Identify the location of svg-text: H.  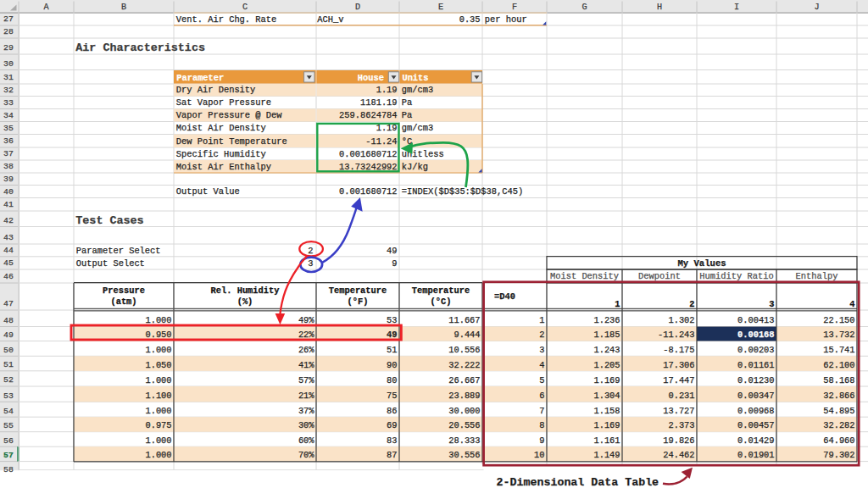
(659, 7).